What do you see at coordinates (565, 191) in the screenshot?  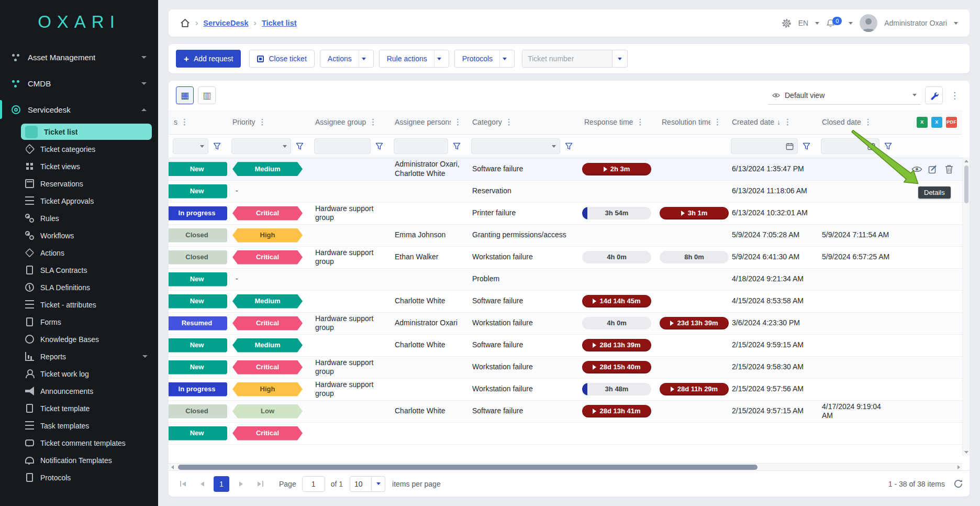 I see `ticket-row: New-Reservation6/13/2024 11:18:06 AM` at bounding box center [565, 191].